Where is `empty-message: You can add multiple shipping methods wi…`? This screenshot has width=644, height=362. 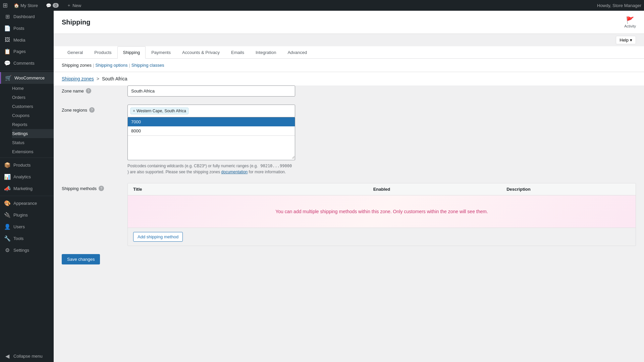 empty-message: You can add multiple shipping methods wi… is located at coordinates (382, 212).